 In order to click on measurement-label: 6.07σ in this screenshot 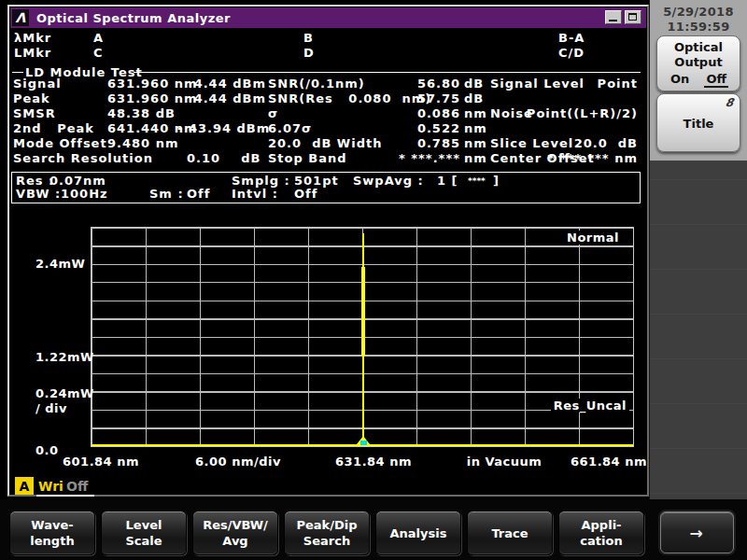, I will do `click(289, 129)`.